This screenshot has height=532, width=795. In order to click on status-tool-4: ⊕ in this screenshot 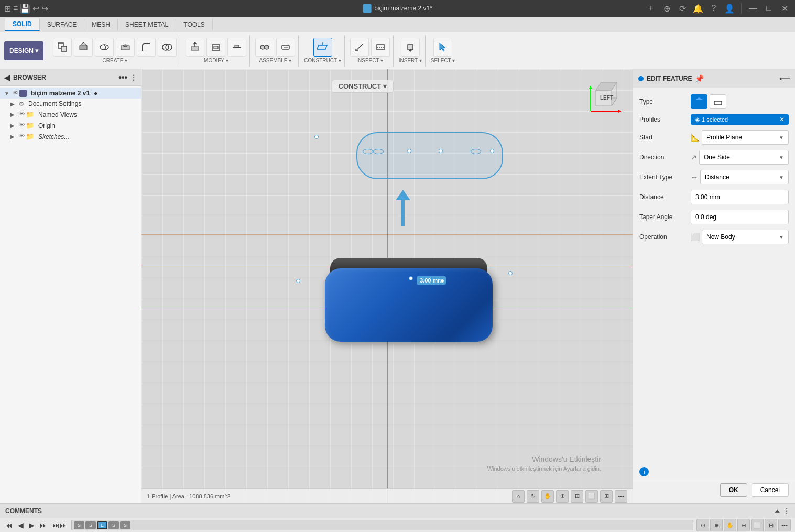, I will do `click(744, 525)`.